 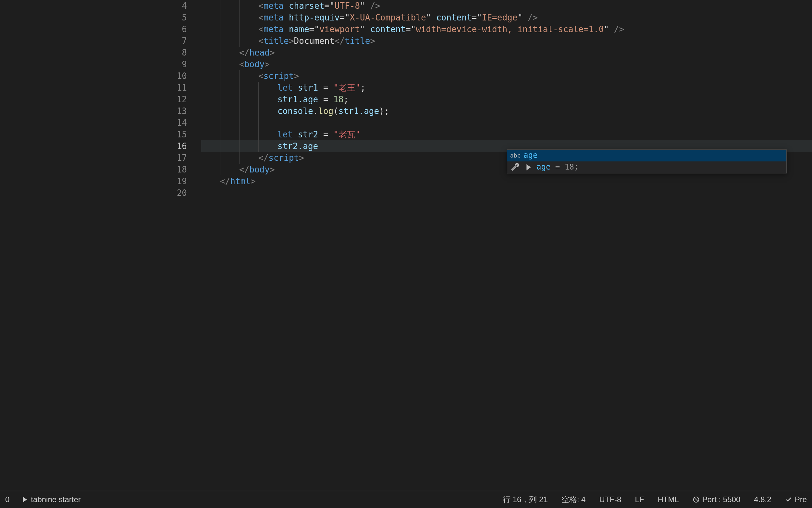 I want to click on line-number: 4, so click(x=101, y=6).